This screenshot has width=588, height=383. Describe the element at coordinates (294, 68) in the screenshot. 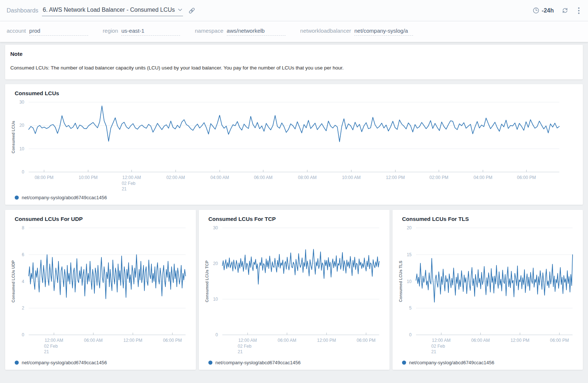

I see `note-body: Consumed LCUs: The number of load balanc…` at that location.